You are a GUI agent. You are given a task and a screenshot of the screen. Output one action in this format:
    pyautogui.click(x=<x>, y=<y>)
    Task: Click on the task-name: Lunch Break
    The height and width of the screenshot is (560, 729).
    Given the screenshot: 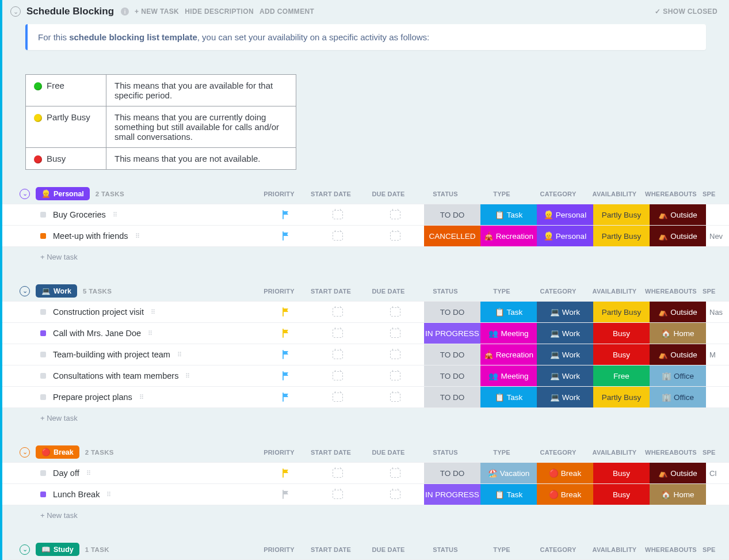 What is the action you would take?
    pyautogui.click(x=76, y=494)
    